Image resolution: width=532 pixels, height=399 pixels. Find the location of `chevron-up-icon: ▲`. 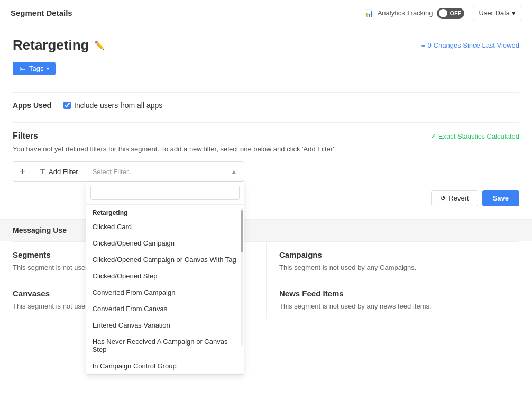

chevron-up-icon: ▲ is located at coordinates (234, 171).